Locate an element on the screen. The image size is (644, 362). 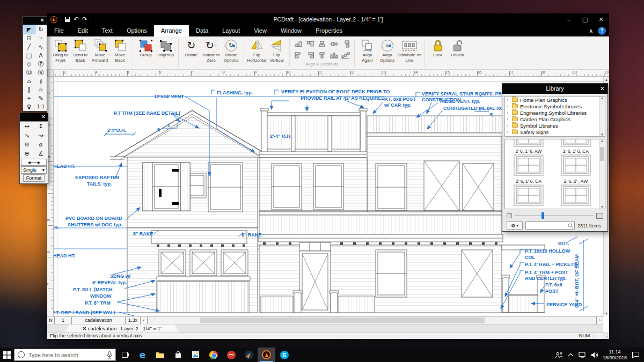
tab-close-icon: ✕ is located at coordinates (85, 328).